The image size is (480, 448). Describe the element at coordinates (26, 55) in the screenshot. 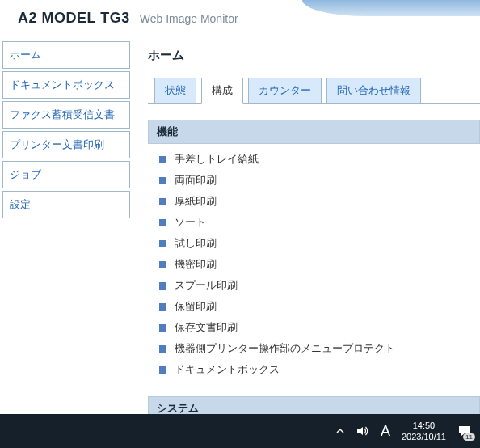

I see `sidebar-item-label: ホーム` at that location.